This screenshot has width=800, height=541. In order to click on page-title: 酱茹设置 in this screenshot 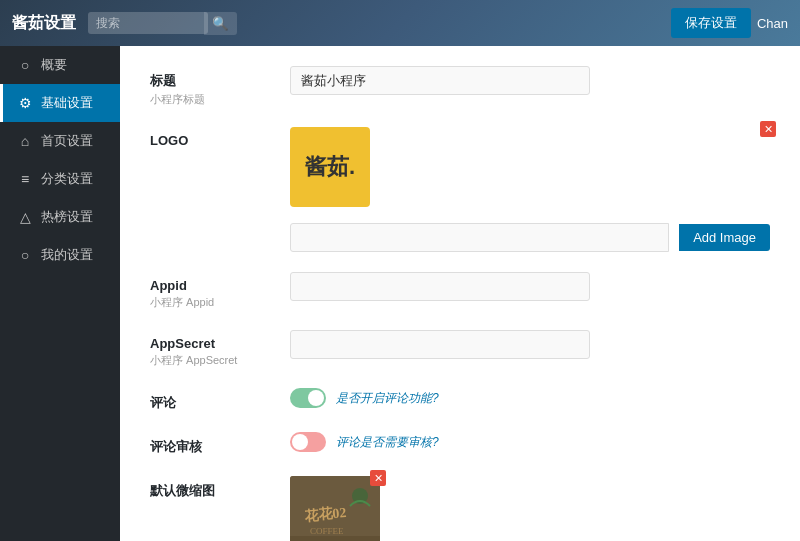, I will do `click(44, 24)`.